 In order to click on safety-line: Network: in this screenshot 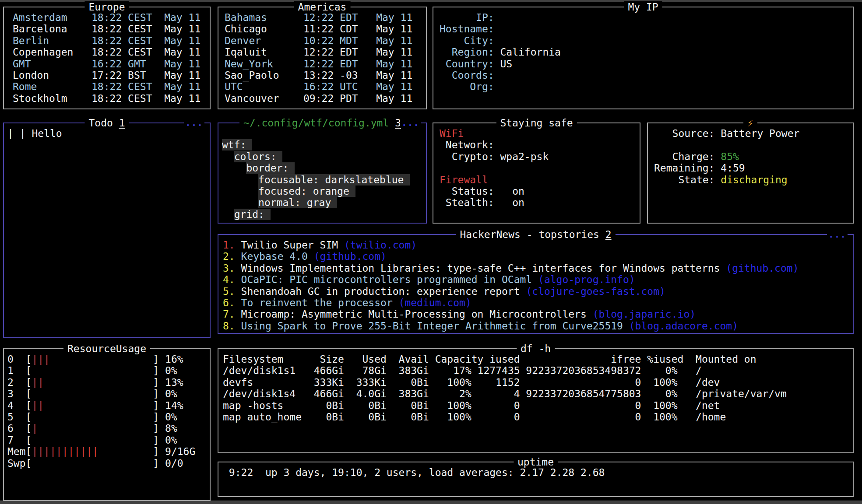, I will do `click(539, 145)`.